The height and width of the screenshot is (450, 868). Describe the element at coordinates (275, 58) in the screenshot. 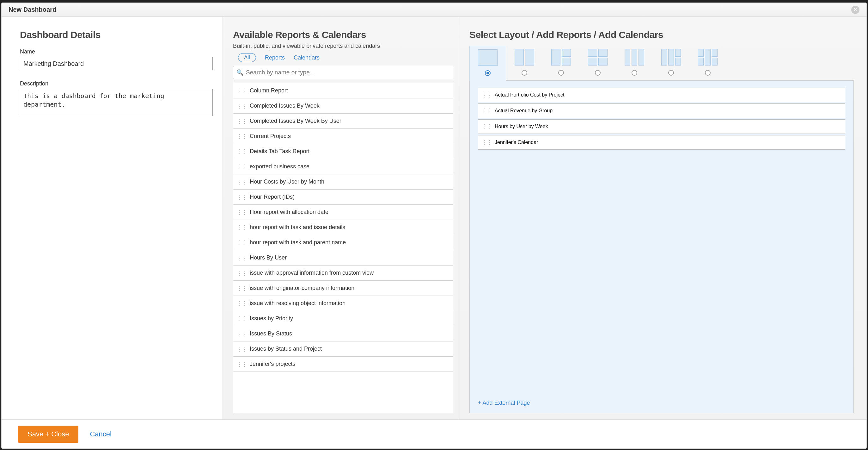

I see `filter-reports-button: Reports` at that location.